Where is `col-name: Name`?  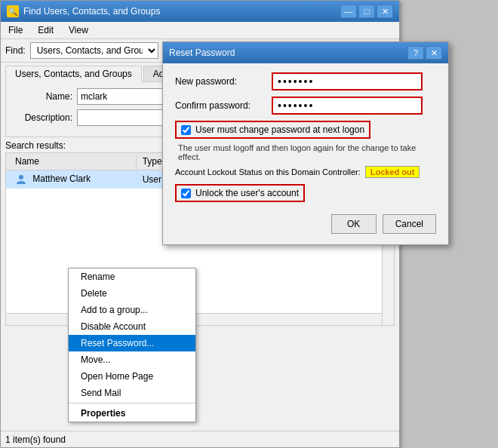 col-name: Name is located at coordinates (72, 161).